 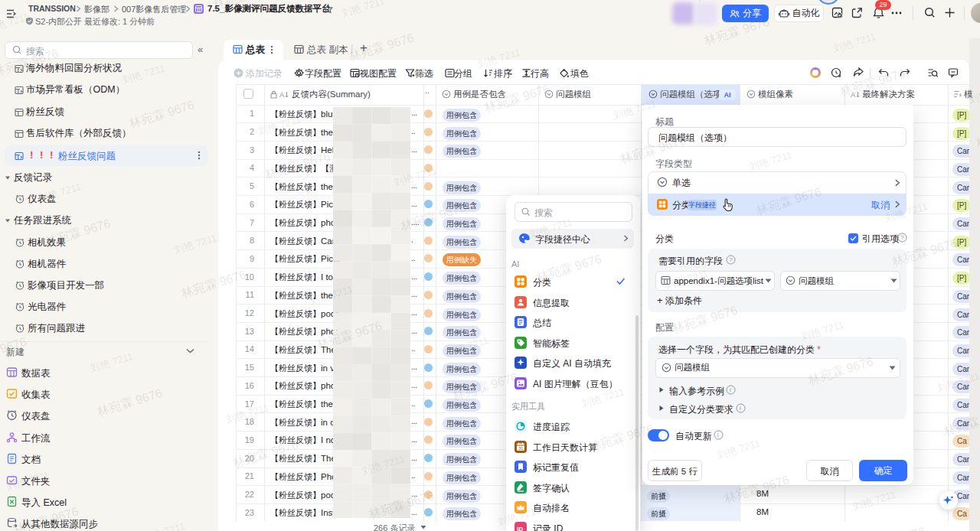 I want to click on svg-text: ID, so click(x=520, y=528).